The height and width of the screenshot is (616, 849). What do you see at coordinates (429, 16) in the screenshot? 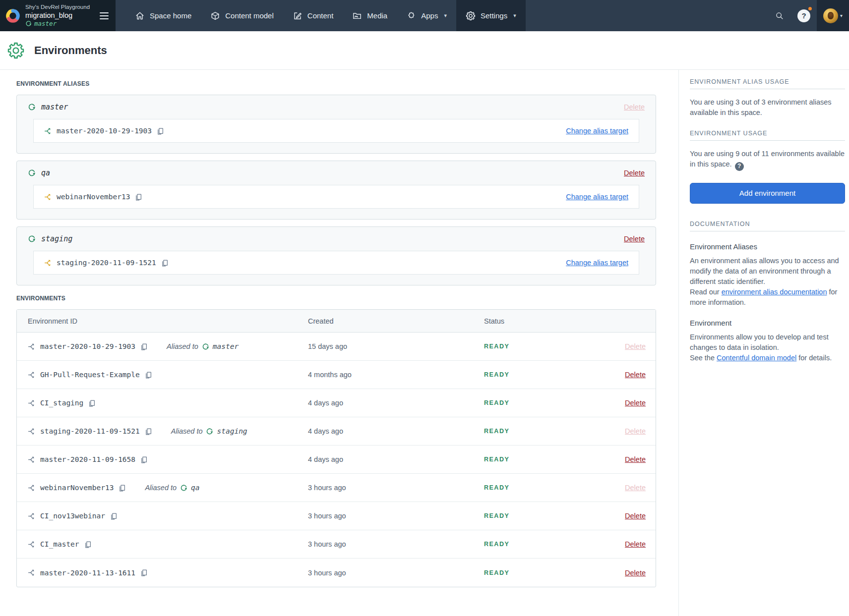
I see `nav-item-label: Apps` at bounding box center [429, 16].